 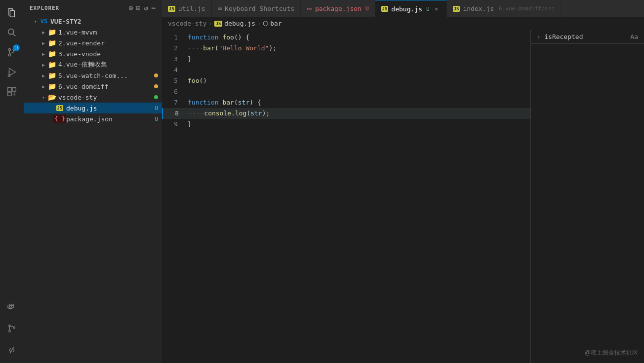 What do you see at coordinates (12, 72) in the screenshot?
I see `run-debug-icon` at bounding box center [12, 72].